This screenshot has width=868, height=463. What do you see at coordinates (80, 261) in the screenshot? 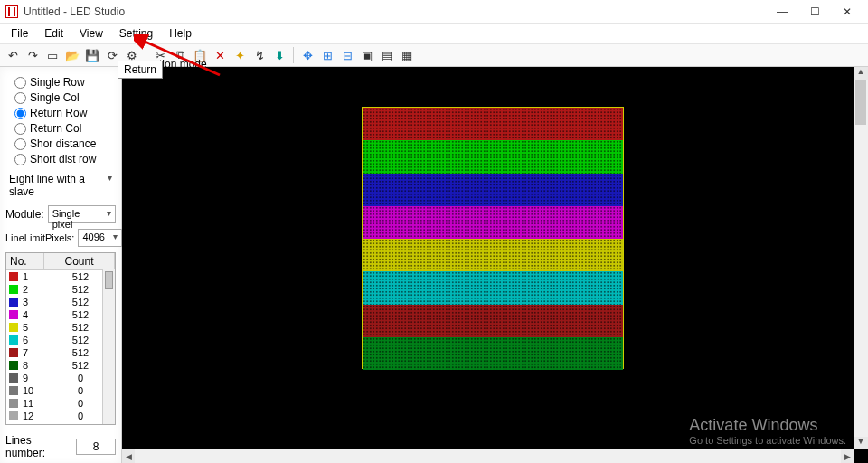
I see `col-count: Count` at bounding box center [80, 261].